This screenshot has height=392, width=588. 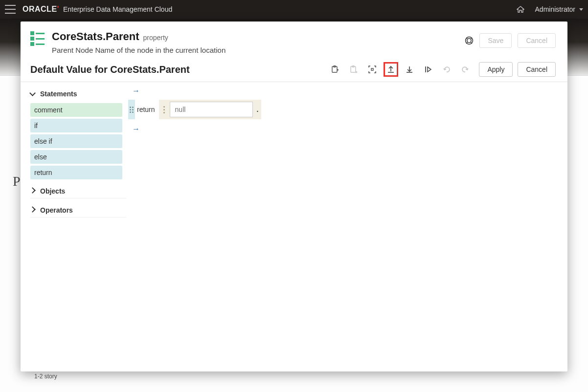 What do you see at coordinates (78, 192) in the screenshot?
I see `palette-section-objects: Objects` at bounding box center [78, 192].